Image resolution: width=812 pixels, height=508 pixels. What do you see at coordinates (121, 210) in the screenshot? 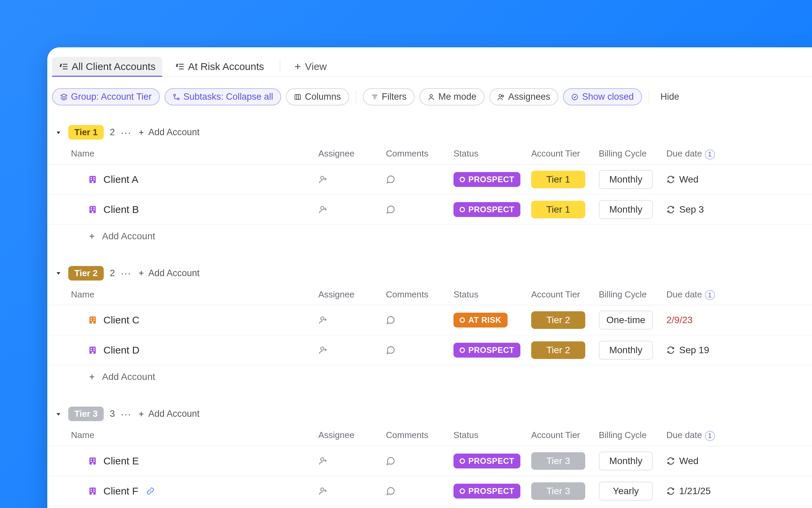
I see `client-name: Client B` at bounding box center [121, 210].